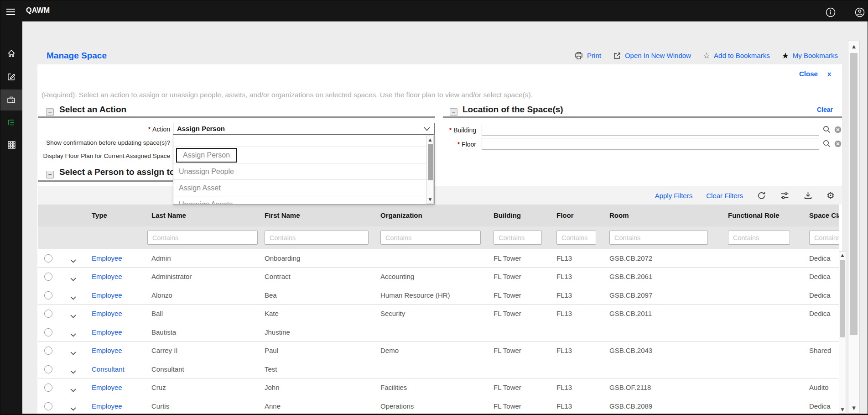 The width and height of the screenshot is (868, 415). Describe the element at coordinates (401, 215) in the screenshot. I see `column-header-org: Organization` at that location.